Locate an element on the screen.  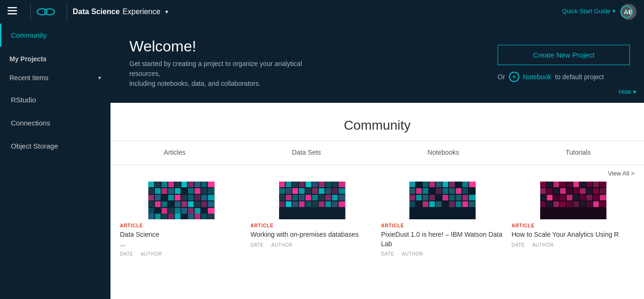
notebook-link: Notebook is located at coordinates (537, 77).